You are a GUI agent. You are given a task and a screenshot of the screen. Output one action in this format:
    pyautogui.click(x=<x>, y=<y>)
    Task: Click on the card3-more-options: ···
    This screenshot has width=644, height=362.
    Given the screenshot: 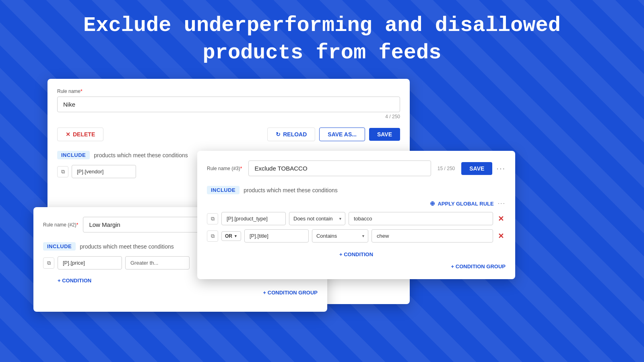 What is the action you would take?
    pyautogui.click(x=501, y=168)
    